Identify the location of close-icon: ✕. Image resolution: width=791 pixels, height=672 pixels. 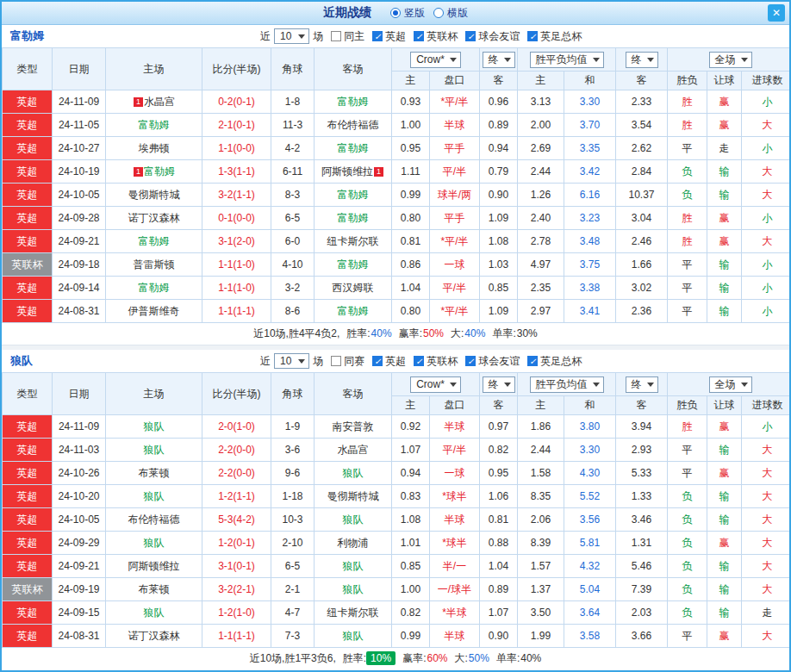
(776, 13).